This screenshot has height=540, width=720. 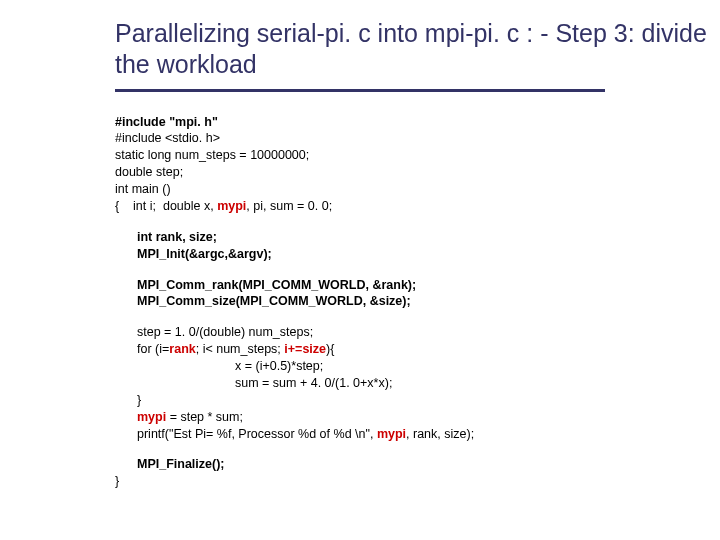 What do you see at coordinates (418, 434) in the screenshot?
I see `code-line: printf("Est Pi= %f, Processor %d of %d \…` at bounding box center [418, 434].